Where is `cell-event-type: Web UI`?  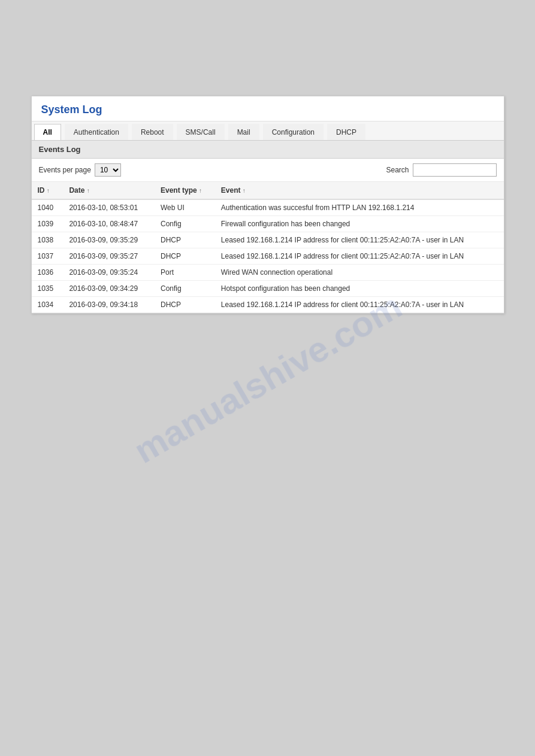 cell-event-type: Web UI is located at coordinates (185, 208).